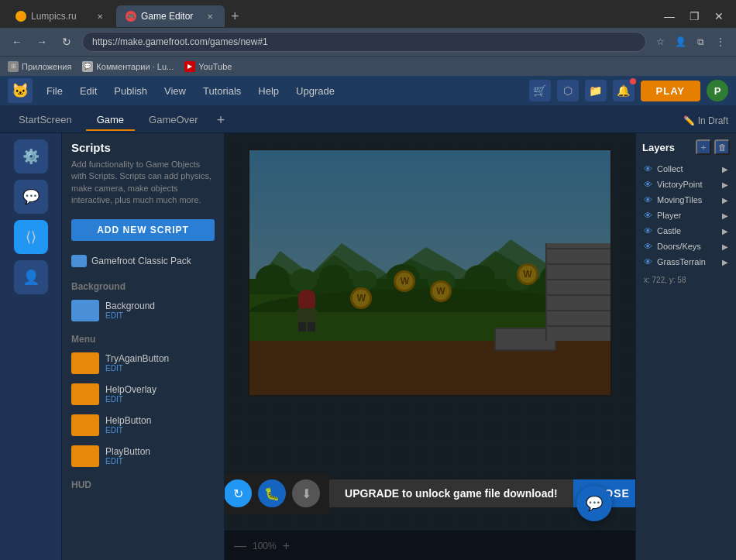 Image resolution: width=736 pixels, height=560 pixels. Describe the element at coordinates (143, 456) in the screenshot. I see `script-playbutton: PlayButton EDIT` at that location.